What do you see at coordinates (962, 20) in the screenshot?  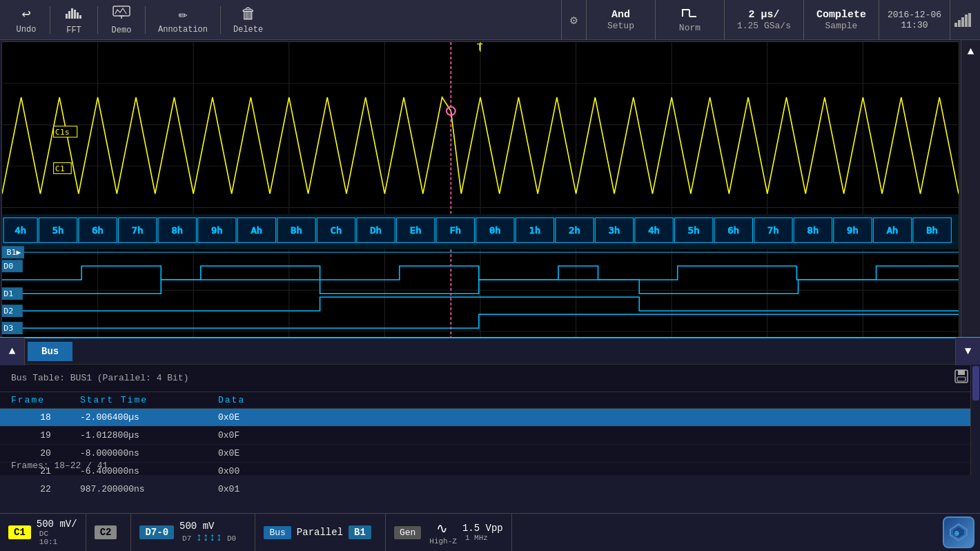 I see `network-icon` at bounding box center [962, 20].